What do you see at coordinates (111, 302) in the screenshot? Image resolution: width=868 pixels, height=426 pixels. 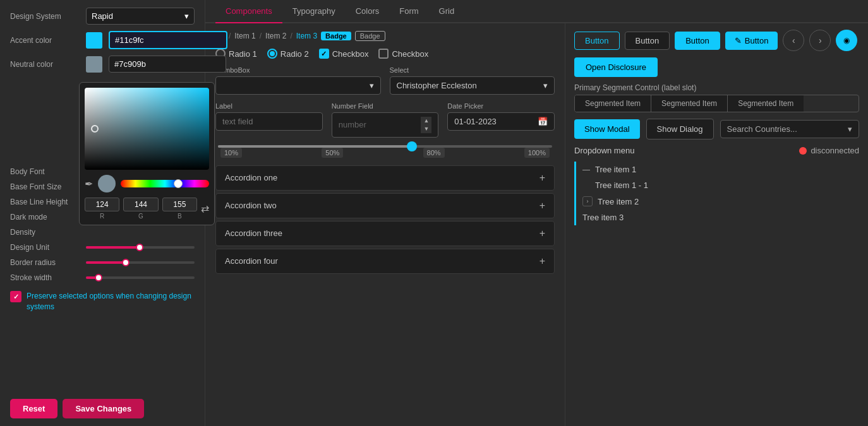 I see `preserve-text: Preserve selected options when changing …` at bounding box center [111, 302].